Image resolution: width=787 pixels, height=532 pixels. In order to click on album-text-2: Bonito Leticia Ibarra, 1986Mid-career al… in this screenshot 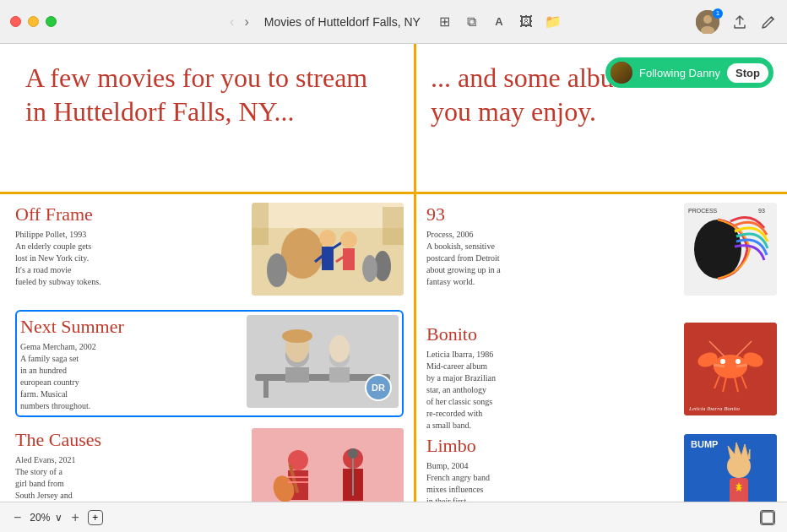, I will do `click(551, 377)`.